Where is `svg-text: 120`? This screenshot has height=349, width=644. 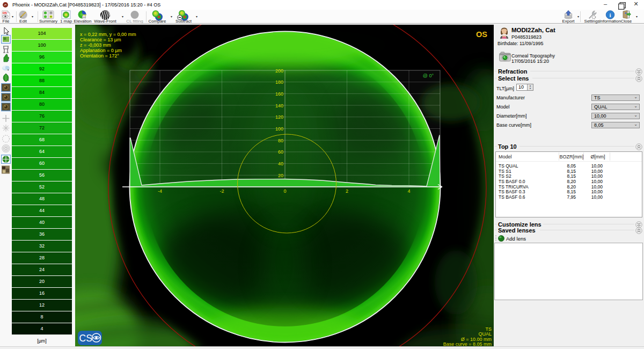
svg-text: 120 is located at coordinates (279, 117).